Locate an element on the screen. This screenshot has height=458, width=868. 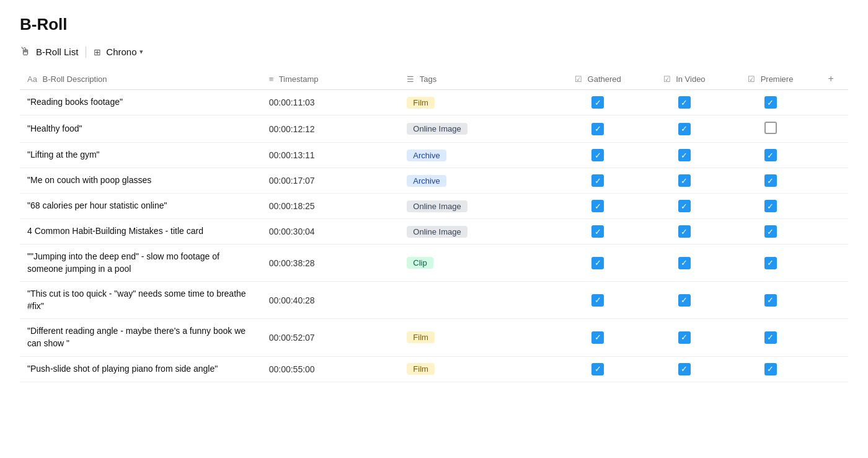
cell-timestamp: 00:00:38:28 is located at coordinates (331, 263).